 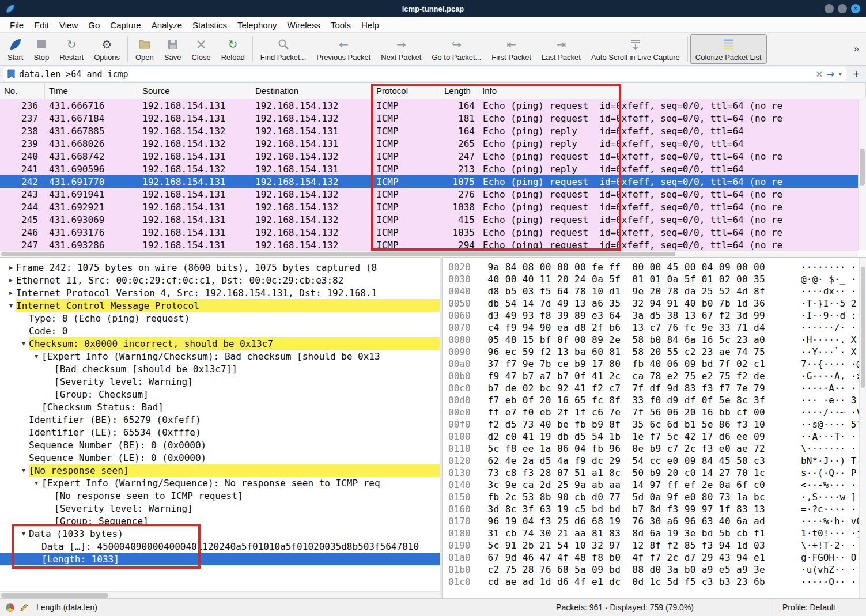 What do you see at coordinates (657, 546) in the screenshot?
I see `hex-row: 01905c 91 2b 21 54 10 32 97 12 8f f2 85 …` at bounding box center [657, 546].